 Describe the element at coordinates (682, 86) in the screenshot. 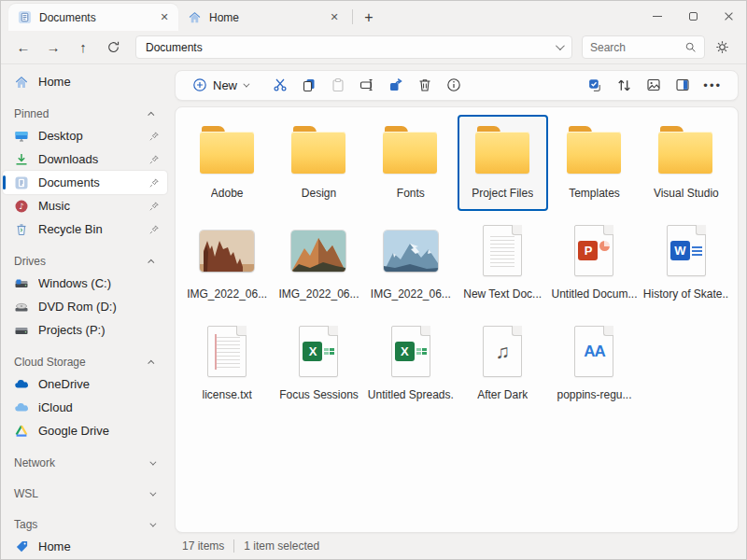

I see `preview-pane-icon` at that location.